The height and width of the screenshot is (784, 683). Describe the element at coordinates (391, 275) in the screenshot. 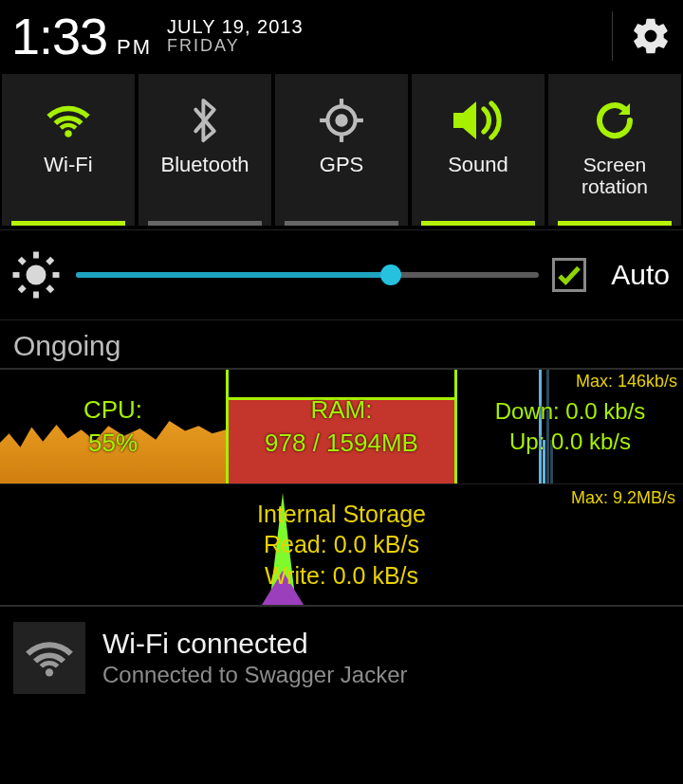

I see `slider-thumb` at that location.